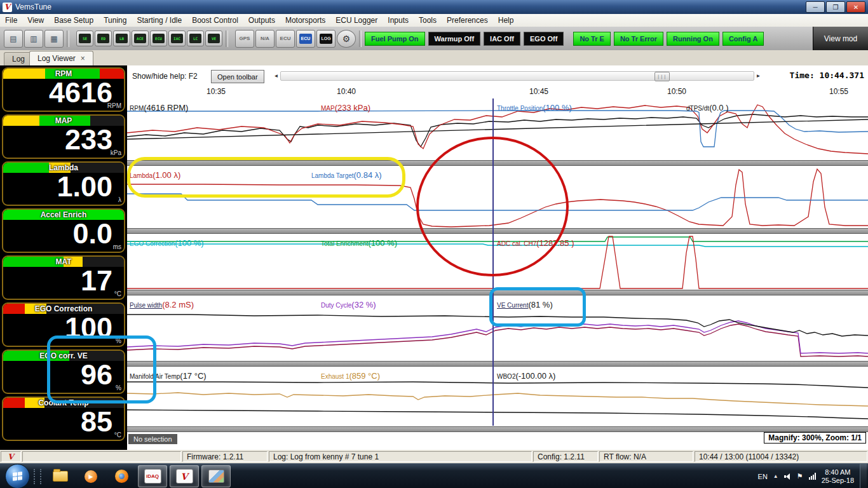 This screenshot has height=488, width=868. What do you see at coordinates (37, 477) in the screenshot?
I see `taskbar-grip` at bounding box center [37, 477].